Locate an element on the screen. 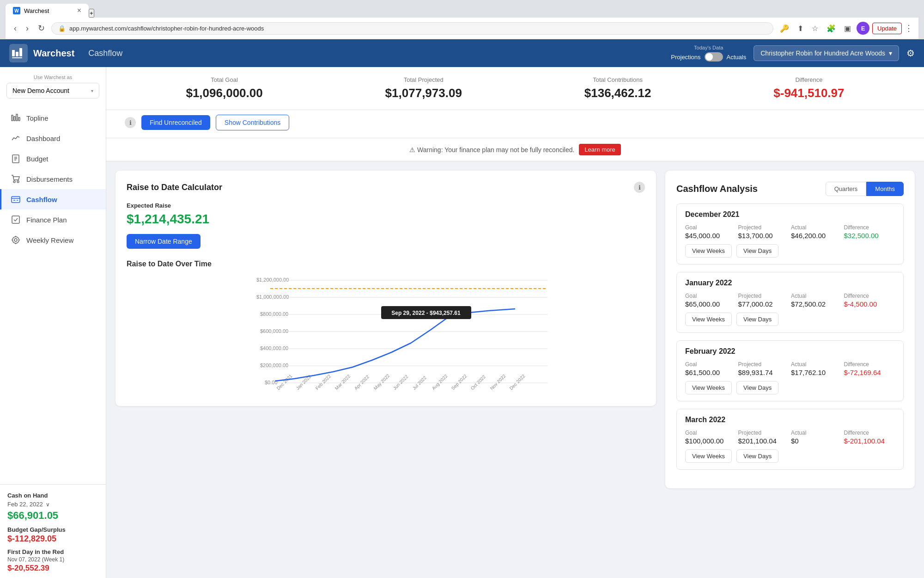 Image resolution: width=924 pixels, height=578 pixels. analysis-header: Cashflow Analysis Quarters Months is located at coordinates (790, 189).